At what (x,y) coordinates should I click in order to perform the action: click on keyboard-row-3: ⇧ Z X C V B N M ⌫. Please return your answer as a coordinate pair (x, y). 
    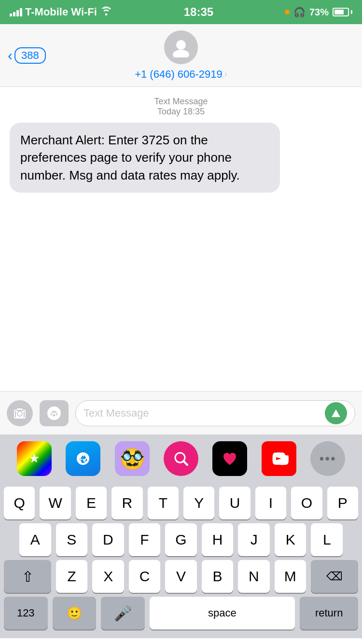
    Looking at the image, I should click on (181, 574).